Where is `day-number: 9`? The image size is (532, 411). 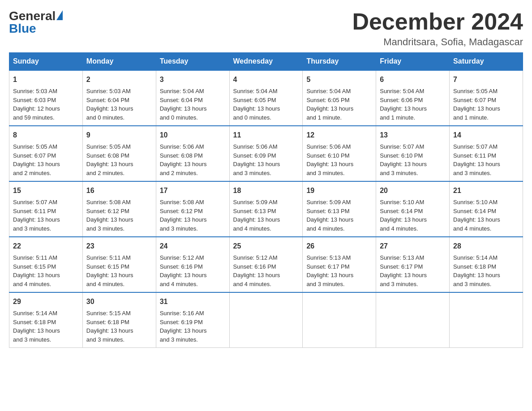
day-number: 9 is located at coordinates (119, 135).